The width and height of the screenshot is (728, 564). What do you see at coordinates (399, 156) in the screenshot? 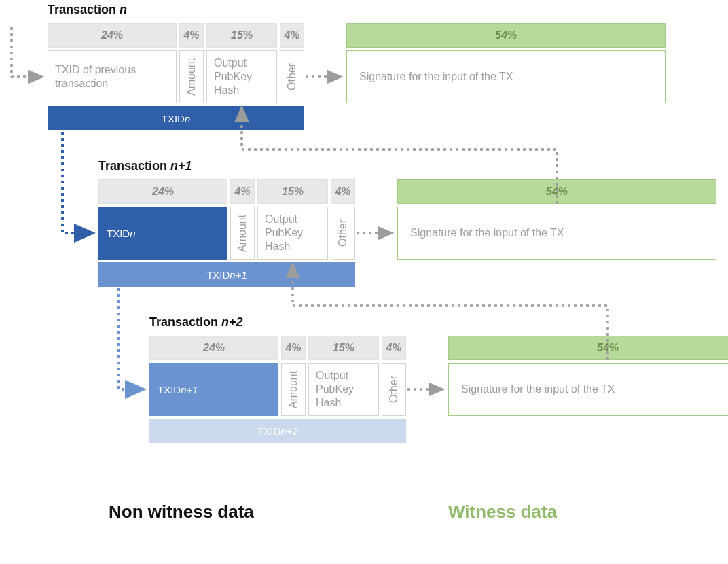
I see `arrow-sig-n1-to-pubkey-n` at bounding box center [399, 156].